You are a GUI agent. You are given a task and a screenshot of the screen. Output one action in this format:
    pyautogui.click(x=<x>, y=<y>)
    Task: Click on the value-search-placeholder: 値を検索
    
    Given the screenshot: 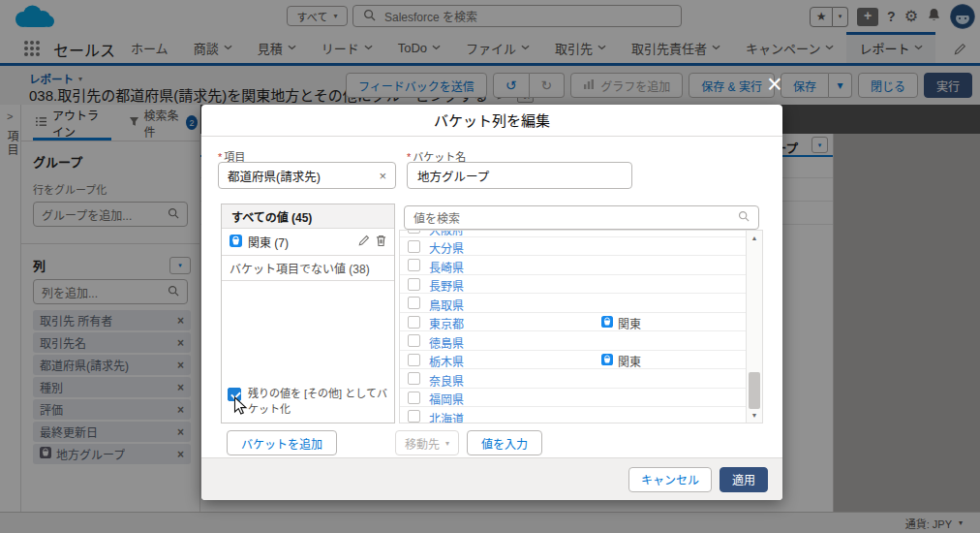 What is the action you would take?
    pyautogui.click(x=437, y=217)
    